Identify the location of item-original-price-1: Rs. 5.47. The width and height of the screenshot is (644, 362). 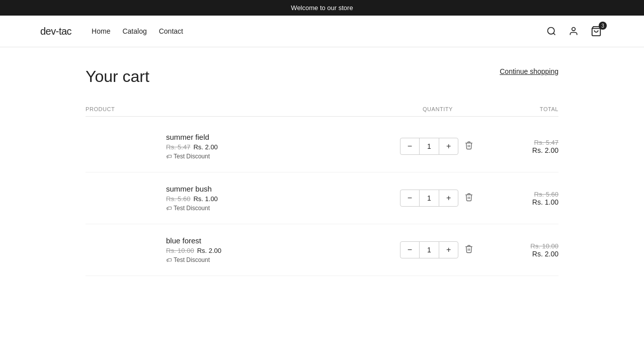
(178, 147).